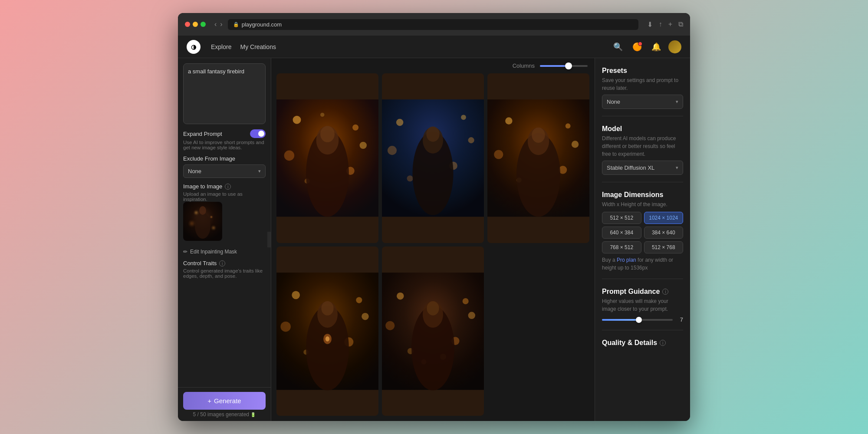 The height and width of the screenshot is (434, 868). Describe the element at coordinates (187, 24) in the screenshot. I see `close-button` at that location.